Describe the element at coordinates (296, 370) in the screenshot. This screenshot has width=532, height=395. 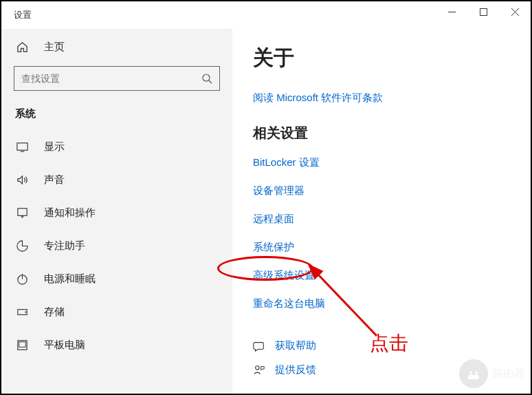
I see `feedback-label: 提供反馈` at that location.